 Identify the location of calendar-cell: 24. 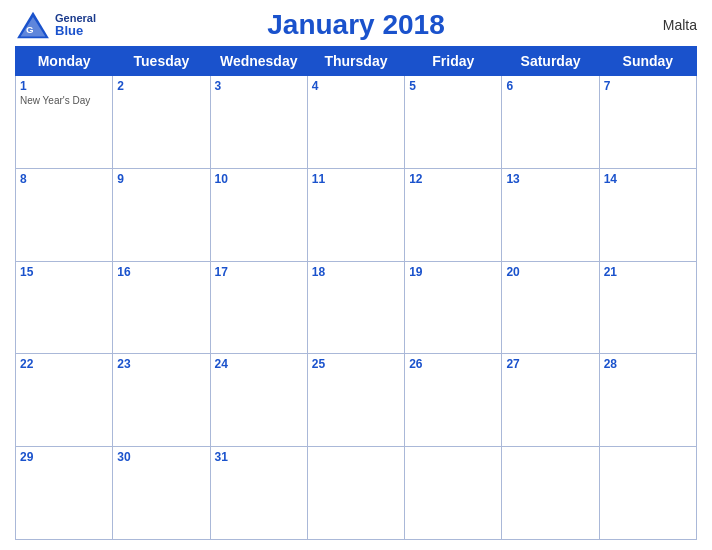
(258, 400).